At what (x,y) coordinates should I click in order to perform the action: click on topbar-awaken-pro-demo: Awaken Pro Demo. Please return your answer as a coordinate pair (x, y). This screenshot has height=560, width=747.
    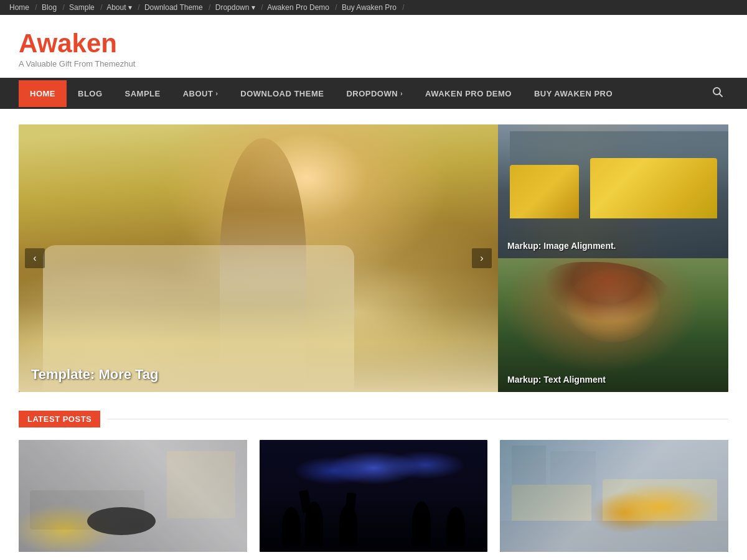
    Looking at the image, I should click on (298, 7).